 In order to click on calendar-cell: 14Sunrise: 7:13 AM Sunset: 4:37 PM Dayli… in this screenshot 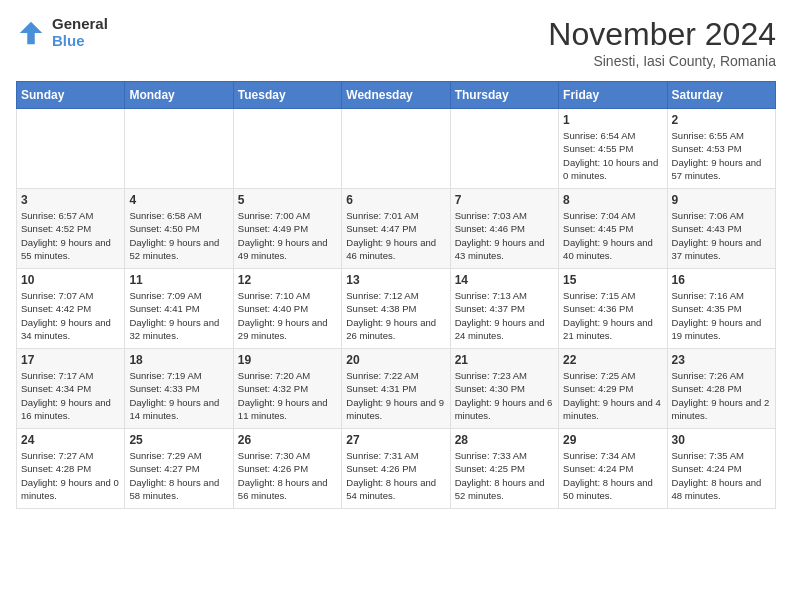, I will do `click(504, 309)`.